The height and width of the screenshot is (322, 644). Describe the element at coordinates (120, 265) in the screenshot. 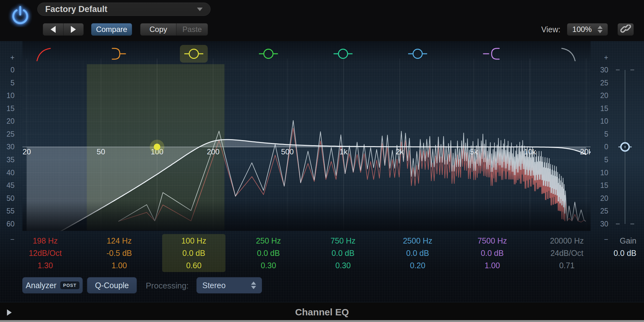

I see `band-2-value-2: 1.00` at that location.